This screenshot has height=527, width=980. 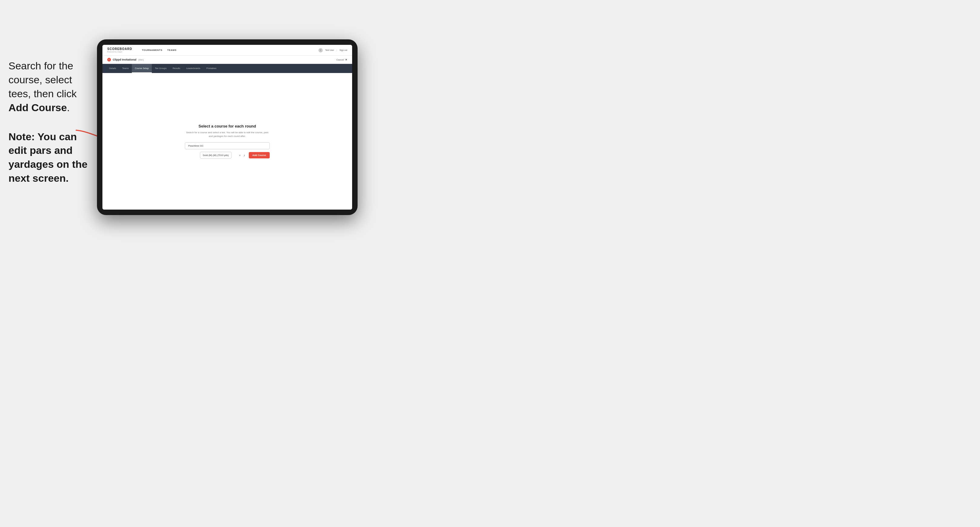 I want to click on nav-links: TOURNAMENTS TEAMS, so click(x=159, y=50).